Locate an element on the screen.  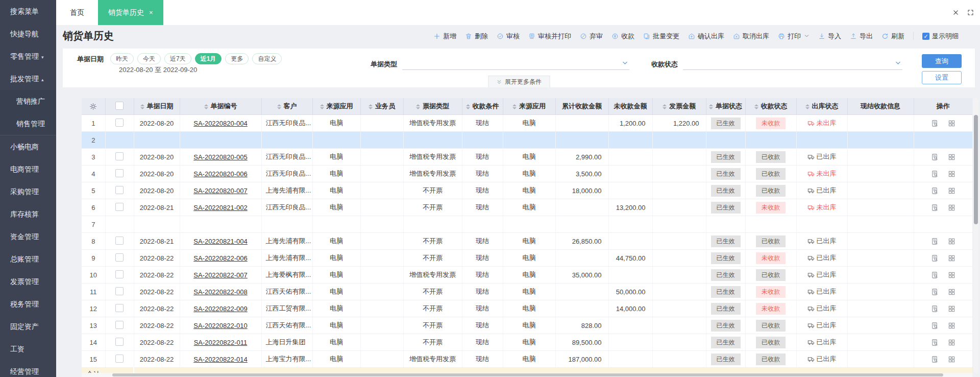
table-row-6: 62022-08-21SA-20220821-002江西无印良品...电脑不开票… is located at coordinates (527, 207).